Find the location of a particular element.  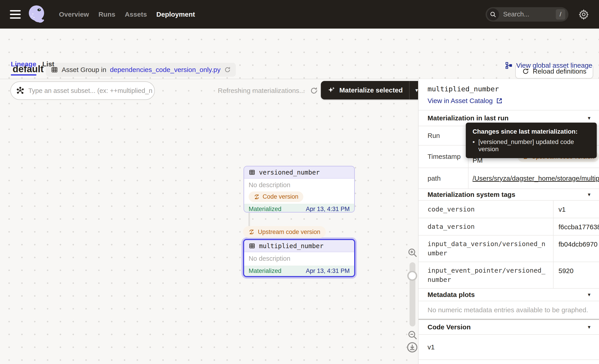

row-label: Run is located at coordinates (443, 136).